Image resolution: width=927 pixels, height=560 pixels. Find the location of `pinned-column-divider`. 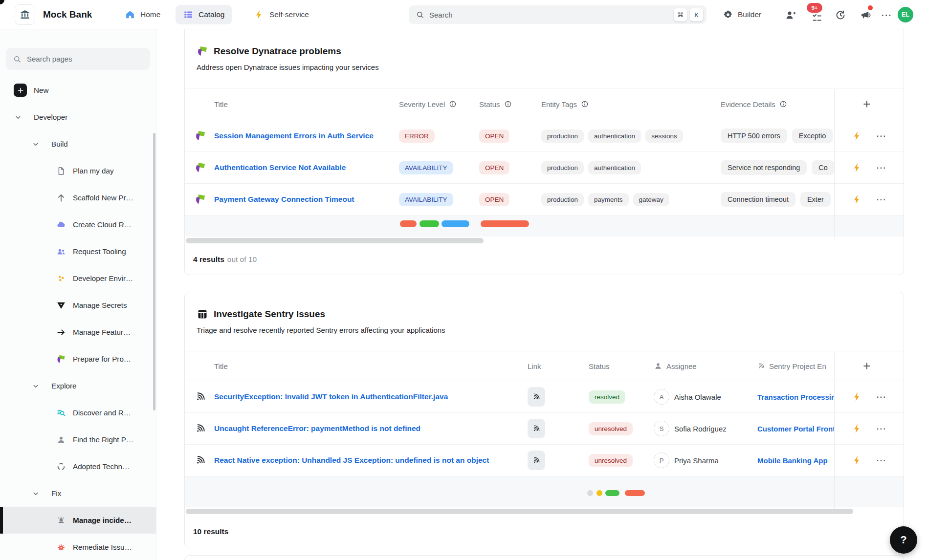

pinned-column-divider is located at coordinates (834, 164).